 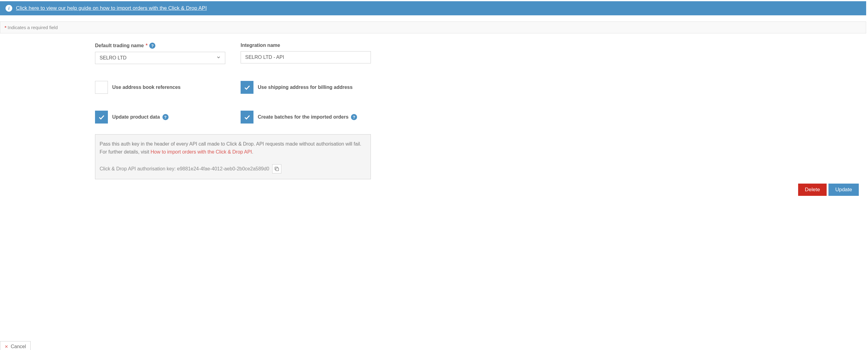 What do you see at coordinates (160, 46) in the screenshot?
I see `trading-name-label: Default trading name * ?` at bounding box center [160, 46].